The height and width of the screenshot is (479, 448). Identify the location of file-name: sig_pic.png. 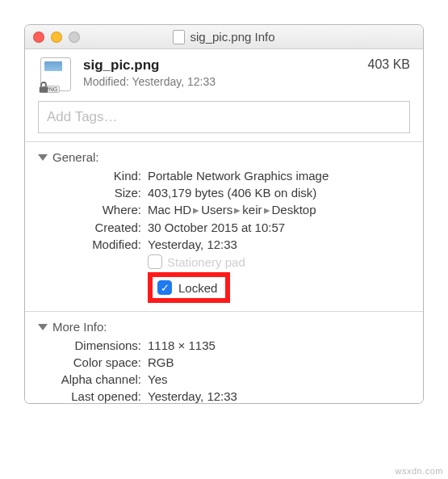
(149, 65).